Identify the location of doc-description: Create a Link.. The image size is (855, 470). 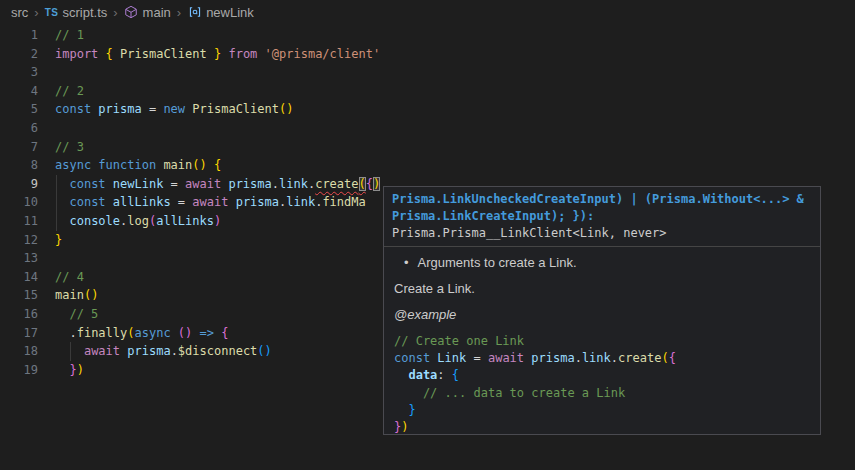
(602, 288).